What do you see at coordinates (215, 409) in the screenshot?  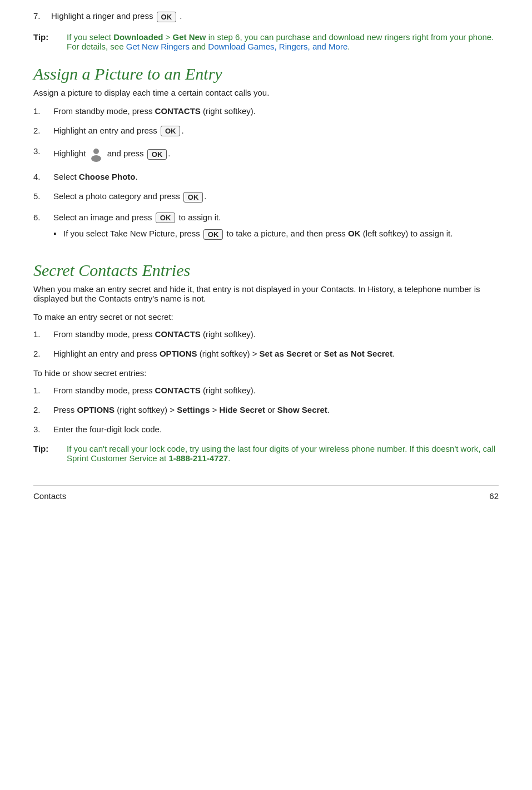 I see `s2b-step-2-text-mid2: >` at bounding box center [215, 409].